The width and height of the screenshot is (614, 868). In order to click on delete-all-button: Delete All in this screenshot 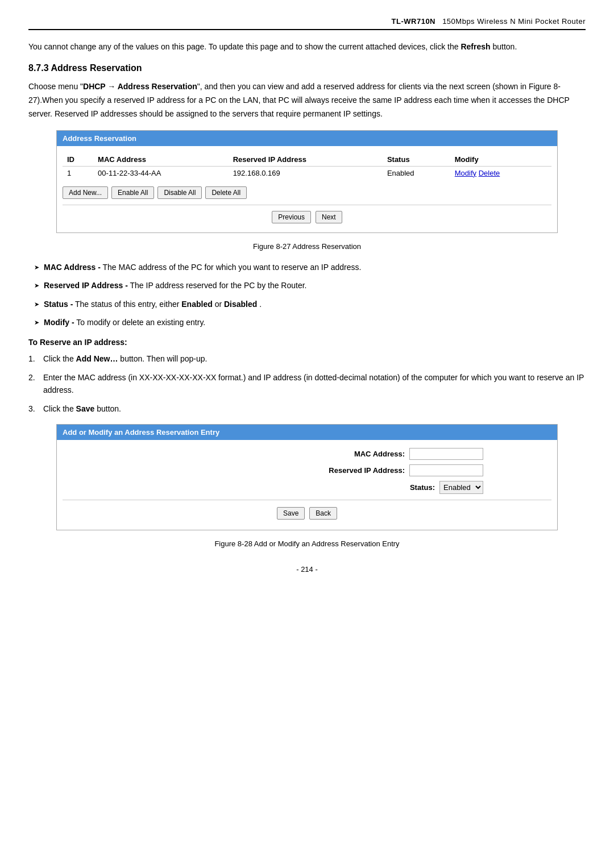, I will do `click(226, 193)`.